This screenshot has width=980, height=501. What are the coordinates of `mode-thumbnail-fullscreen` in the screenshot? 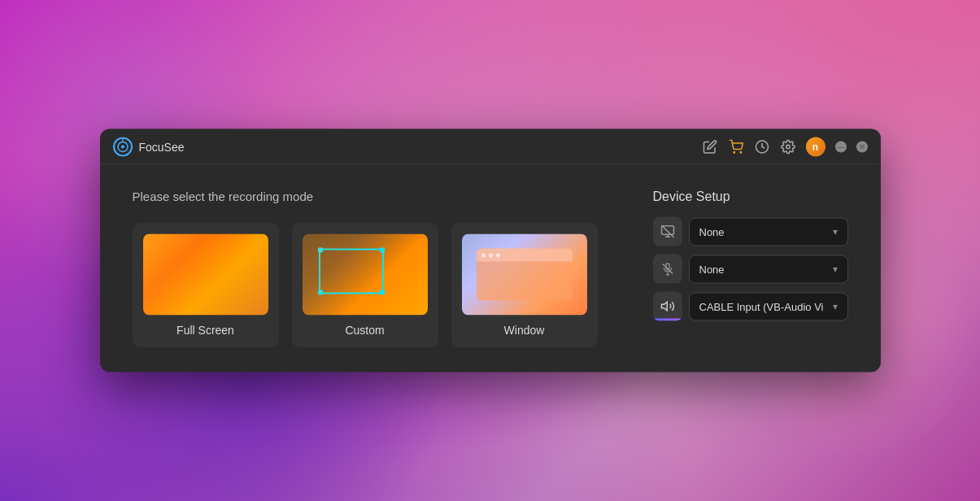 It's located at (206, 275).